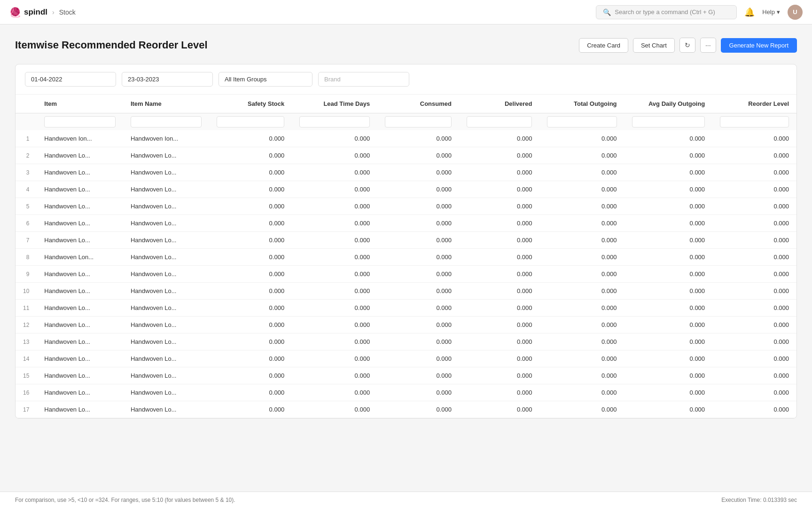  Describe the element at coordinates (654, 45) in the screenshot. I see `set-chart-button: Set Chart` at that location.